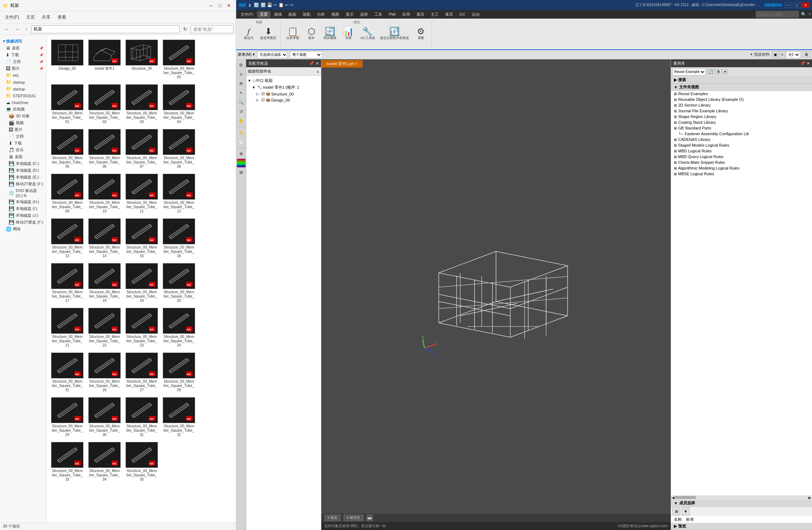 The height and width of the screenshot is (530, 812). I want to click on rp-tree-item-13: ⊞Algorithmic Modeling Logical Rules, so click(742, 168).